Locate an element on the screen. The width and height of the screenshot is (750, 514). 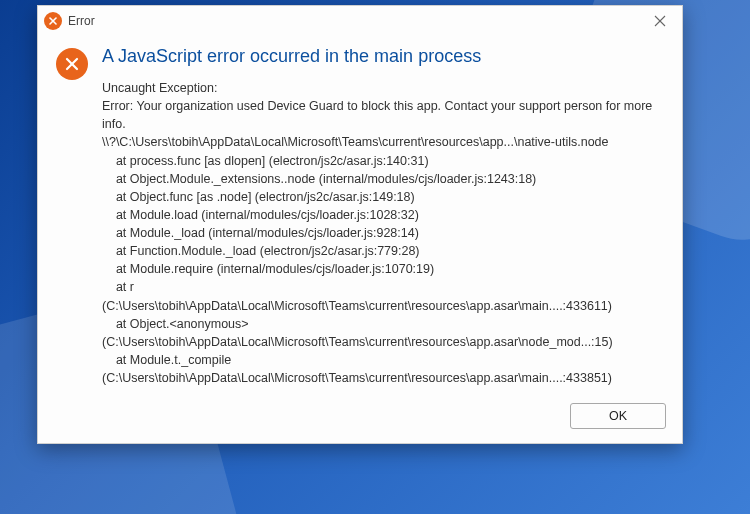
stack-line: \\?\C:\Users\tobih\AppData\Local\Microso… is located at coordinates (383, 142).